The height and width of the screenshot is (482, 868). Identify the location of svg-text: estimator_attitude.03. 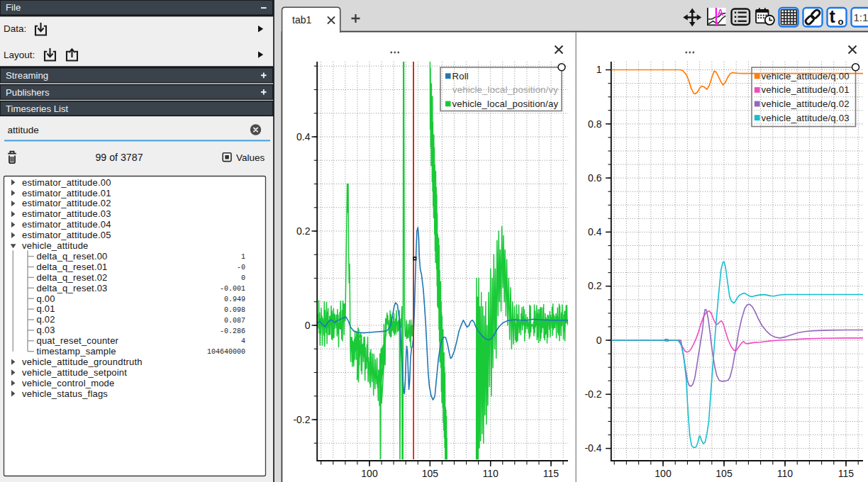
(67, 214).